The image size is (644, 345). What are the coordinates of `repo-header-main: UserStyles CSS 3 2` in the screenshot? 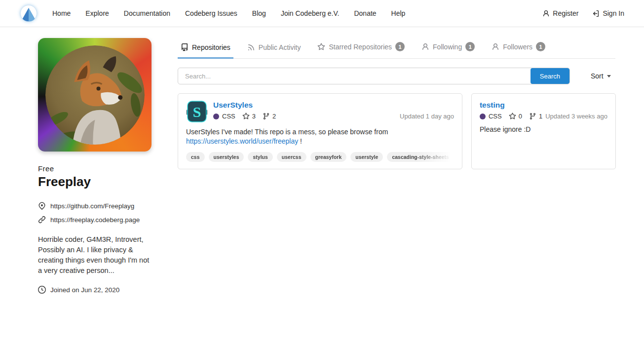 It's located at (334, 112).